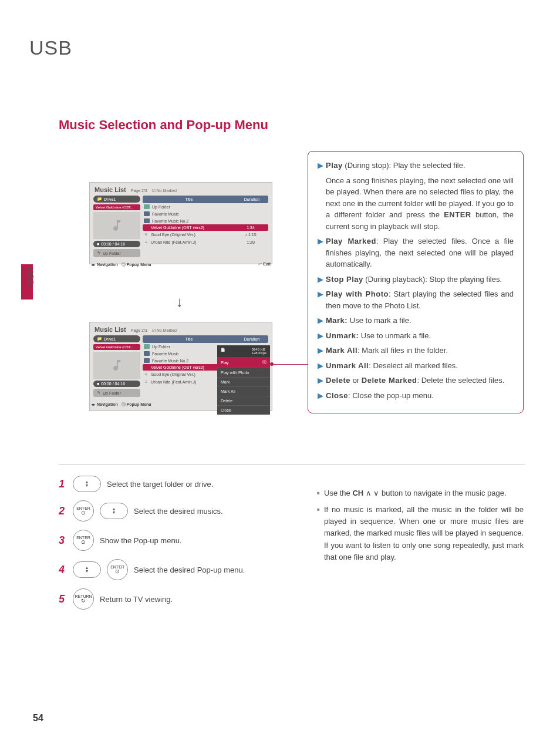 The image size is (560, 747). What do you see at coordinates (244, 410) in the screenshot?
I see `popup-item-close: Close` at bounding box center [244, 410].